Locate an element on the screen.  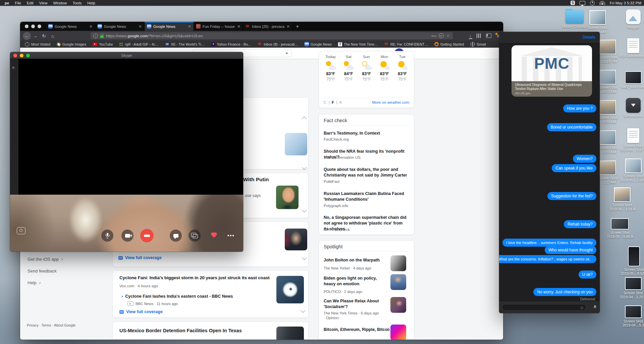
desktop-icon-screenshots-folder: Screenshots is located at coordinates (631, 108).